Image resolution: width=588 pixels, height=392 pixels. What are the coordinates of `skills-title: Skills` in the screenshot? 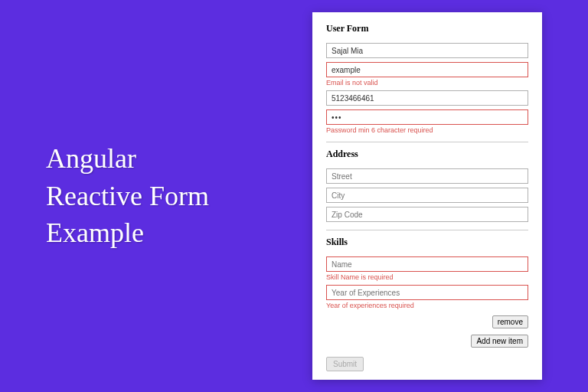 It's located at (427, 242).